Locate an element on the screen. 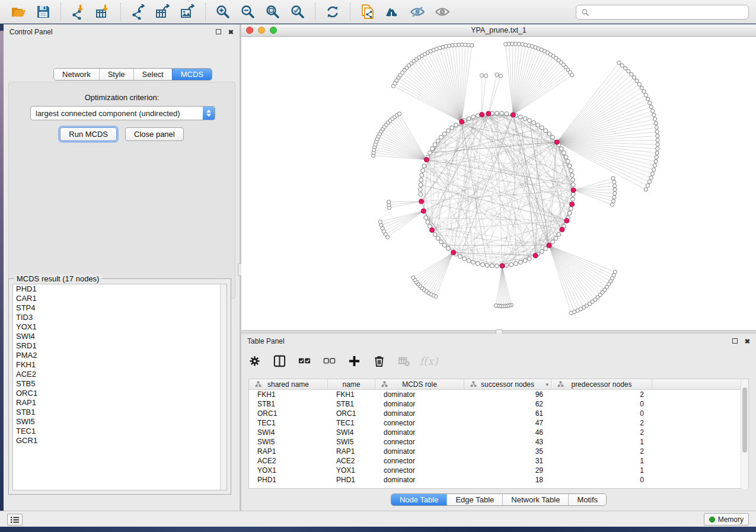  mcds-node-item: ACE2 is located at coordinates (120, 374).